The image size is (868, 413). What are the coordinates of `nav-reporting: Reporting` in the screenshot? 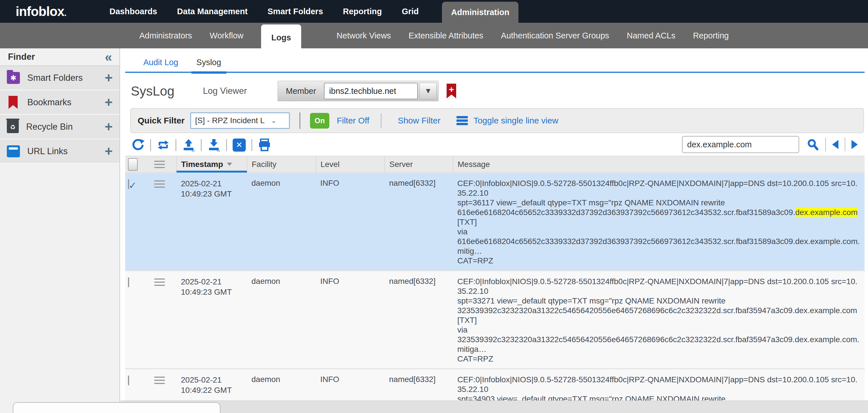 It's located at (363, 11).